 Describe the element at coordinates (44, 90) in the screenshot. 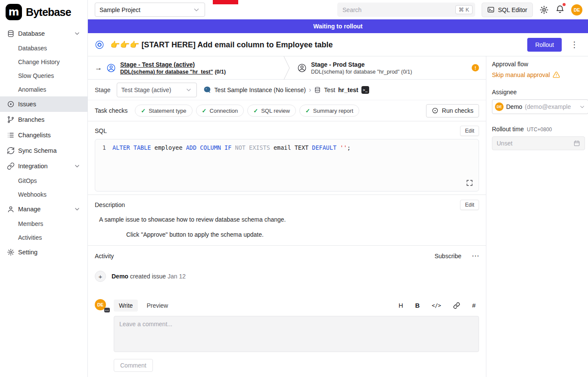

I see `sidebar-item-anomalies: Anomalies` at that location.